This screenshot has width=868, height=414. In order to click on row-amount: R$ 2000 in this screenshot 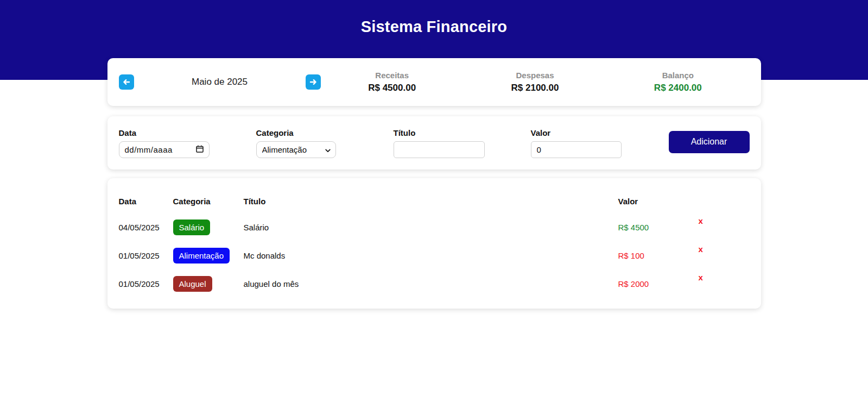, I will do `click(658, 284)`.